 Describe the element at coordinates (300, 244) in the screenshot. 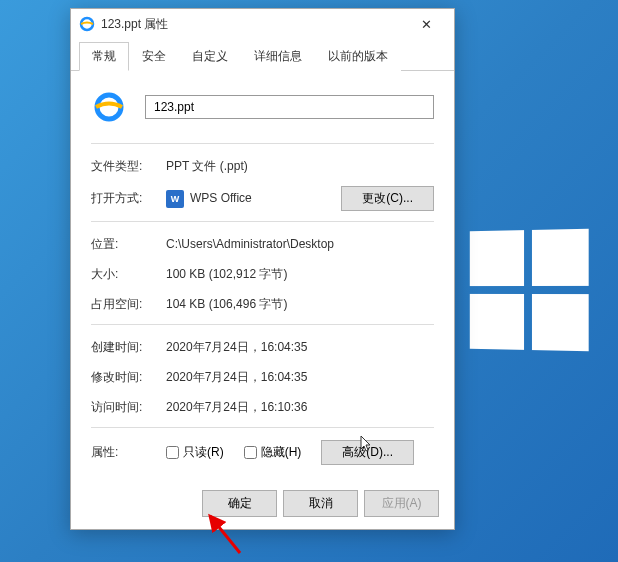

I see `location-value: C:\Users\Administrator\Desktop` at that location.